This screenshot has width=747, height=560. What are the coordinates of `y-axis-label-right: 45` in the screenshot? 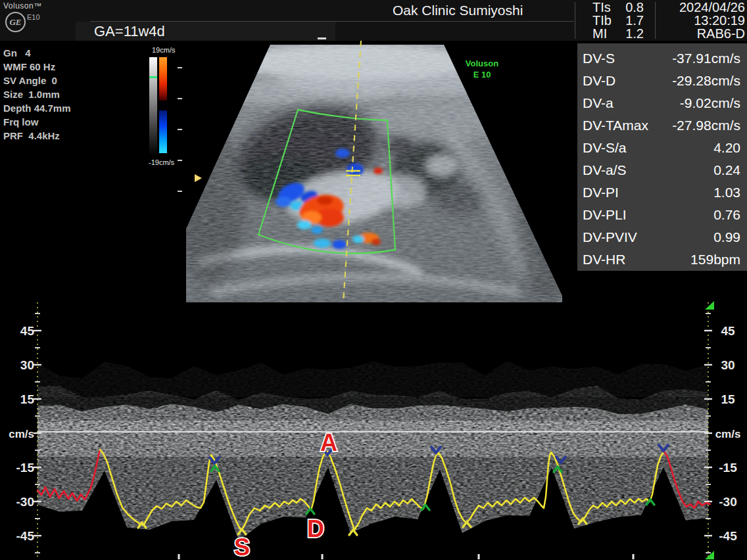 It's located at (728, 331).